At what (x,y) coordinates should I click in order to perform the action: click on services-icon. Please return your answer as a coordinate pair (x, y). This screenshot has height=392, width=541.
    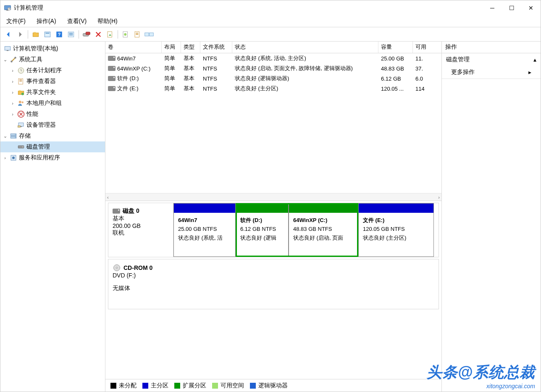
    Looking at the image, I should click on (13, 158).